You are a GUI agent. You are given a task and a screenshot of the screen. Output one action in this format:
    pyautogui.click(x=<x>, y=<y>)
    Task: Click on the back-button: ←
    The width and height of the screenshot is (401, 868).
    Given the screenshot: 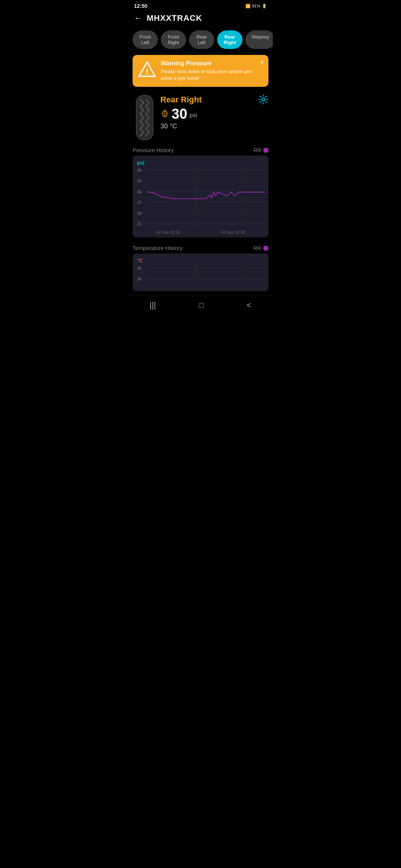 What is the action you would take?
    pyautogui.click(x=138, y=18)
    